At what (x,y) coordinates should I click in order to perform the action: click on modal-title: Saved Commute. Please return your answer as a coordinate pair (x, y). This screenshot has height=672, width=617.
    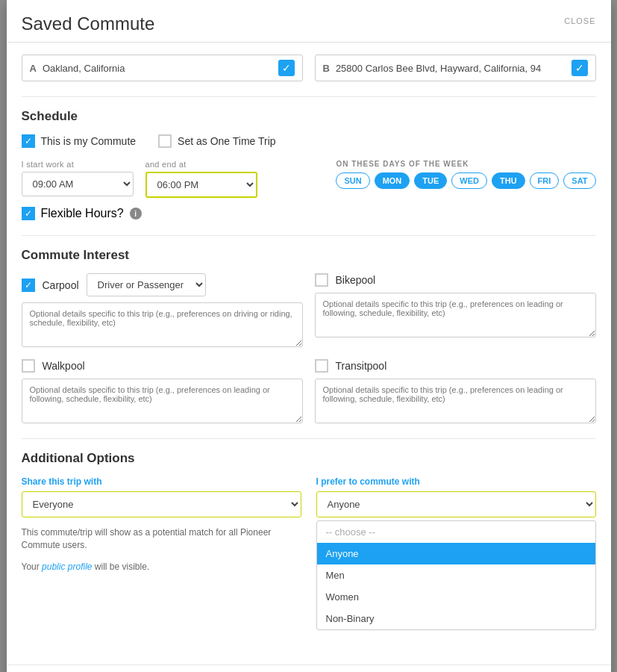
    Looking at the image, I should click on (88, 24).